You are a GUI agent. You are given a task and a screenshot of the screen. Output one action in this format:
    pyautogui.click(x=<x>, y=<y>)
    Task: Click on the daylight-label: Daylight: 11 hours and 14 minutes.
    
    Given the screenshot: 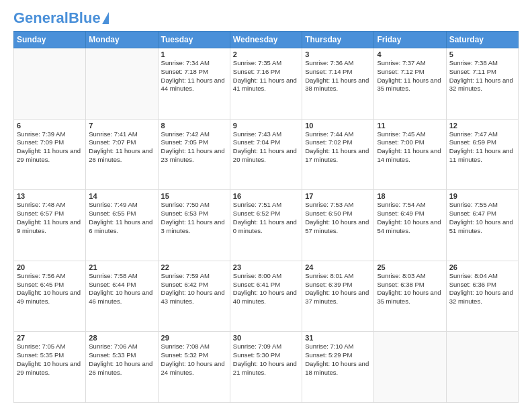 What is the action you would take?
    pyautogui.click(x=408, y=155)
    